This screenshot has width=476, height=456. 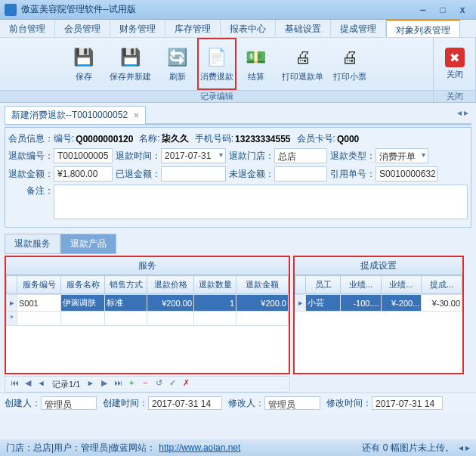 What do you see at coordinates (91, 384) in the screenshot?
I see `pager-next-record: ▸` at bounding box center [91, 384].